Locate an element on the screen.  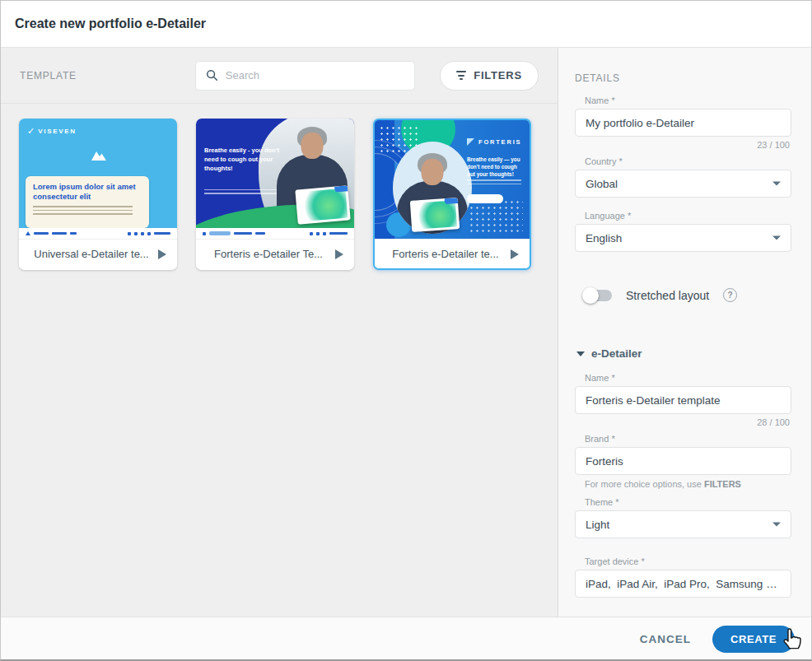
viseven-logo: ✓VISEVEN is located at coordinates (52, 132).